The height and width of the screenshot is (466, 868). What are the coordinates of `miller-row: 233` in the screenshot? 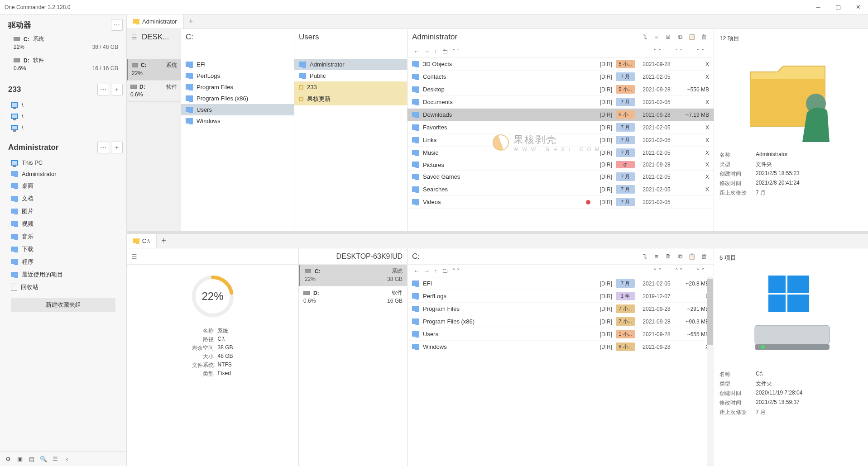 It's located at (350, 87).